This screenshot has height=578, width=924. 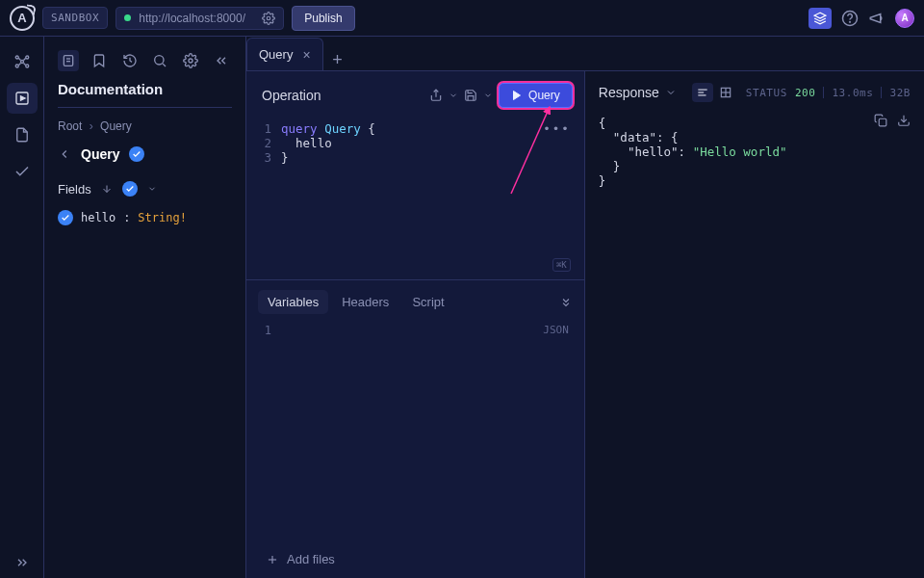 What do you see at coordinates (755, 123) in the screenshot?
I see `resp-line: {` at bounding box center [755, 123].